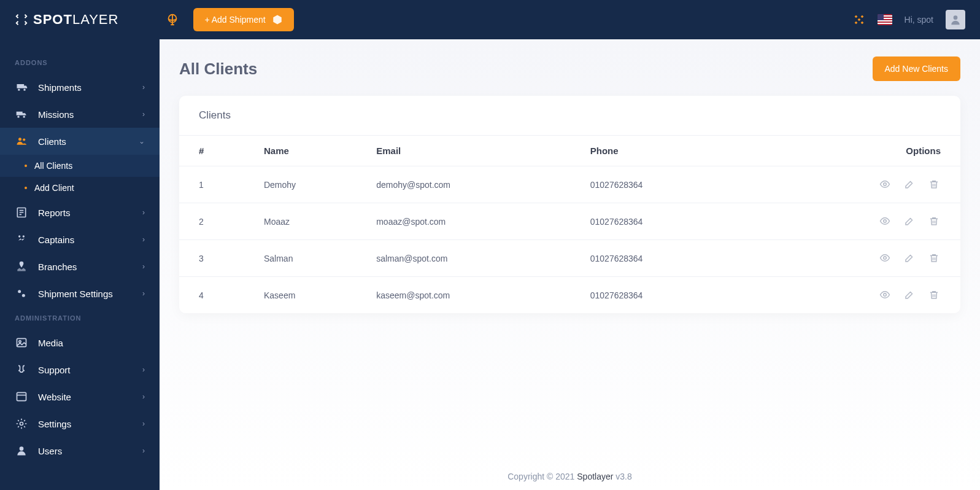 The image size is (980, 490). I want to click on avatar, so click(955, 20).